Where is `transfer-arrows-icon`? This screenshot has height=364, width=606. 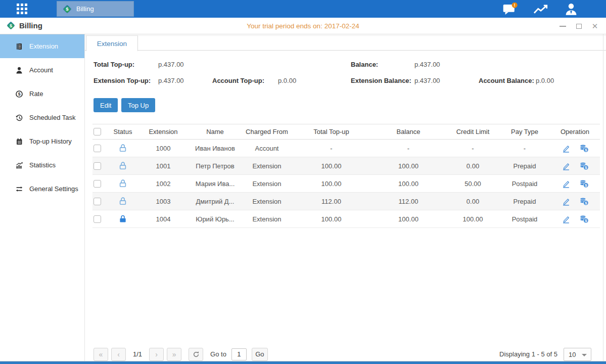 transfer-arrows-icon is located at coordinates (19, 189).